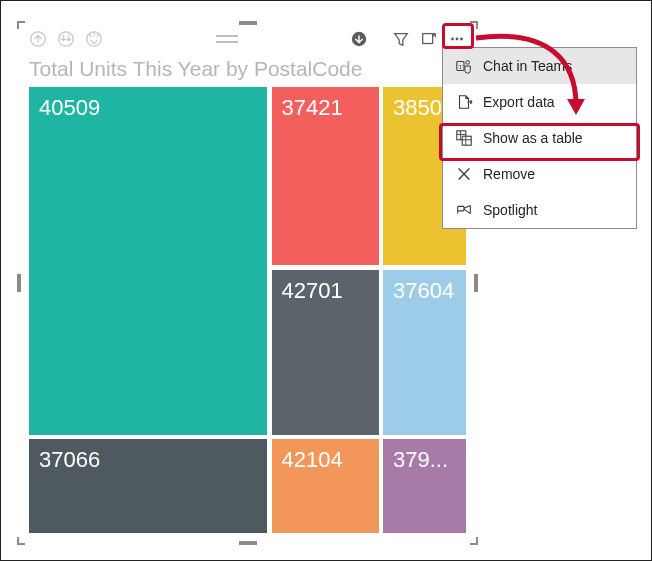  Describe the element at coordinates (19, 283) in the screenshot. I see `resize-handle-left` at that location.